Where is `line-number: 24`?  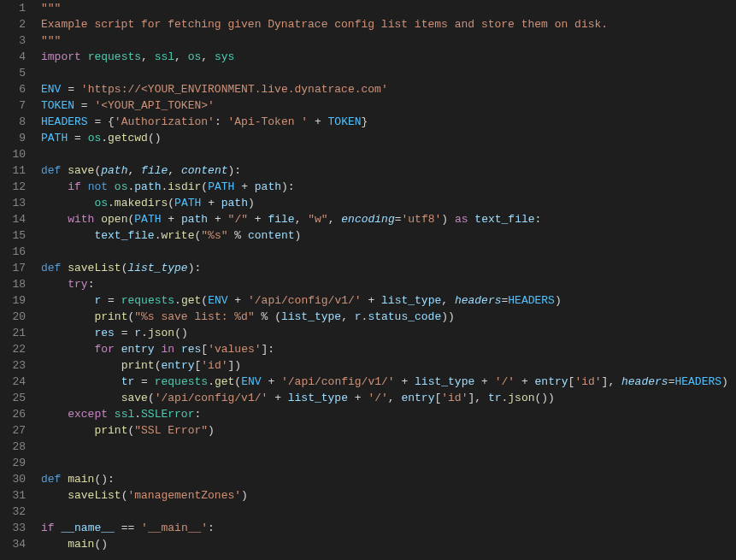
line-number: 24 is located at coordinates (13, 381).